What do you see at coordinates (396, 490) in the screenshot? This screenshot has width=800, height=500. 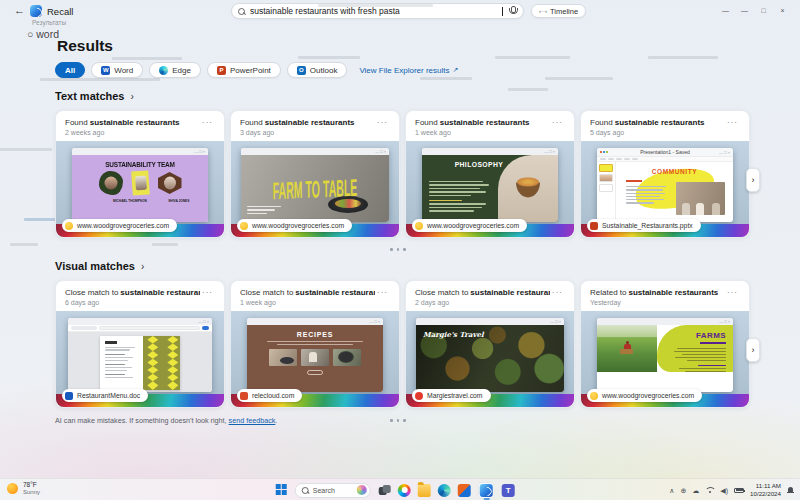 I see `taskbar-center: Search T` at bounding box center [396, 490].